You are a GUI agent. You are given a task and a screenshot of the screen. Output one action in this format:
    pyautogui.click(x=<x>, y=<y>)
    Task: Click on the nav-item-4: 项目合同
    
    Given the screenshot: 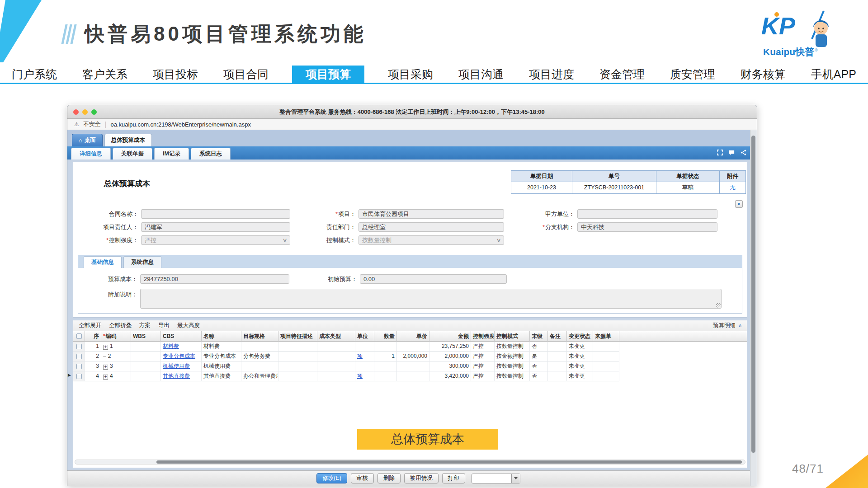 What is the action you would take?
    pyautogui.click(x=246, y=74)
    